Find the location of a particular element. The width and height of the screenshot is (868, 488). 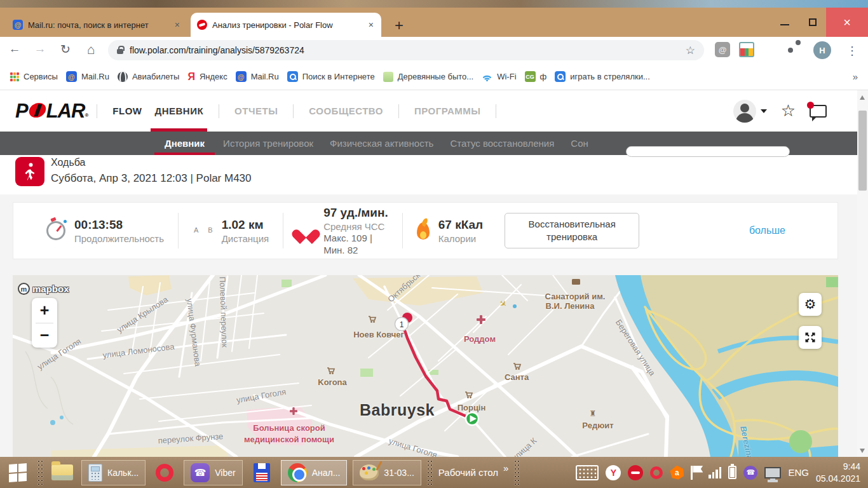

scroll-down-arrow is located at coordinates (862, 451).